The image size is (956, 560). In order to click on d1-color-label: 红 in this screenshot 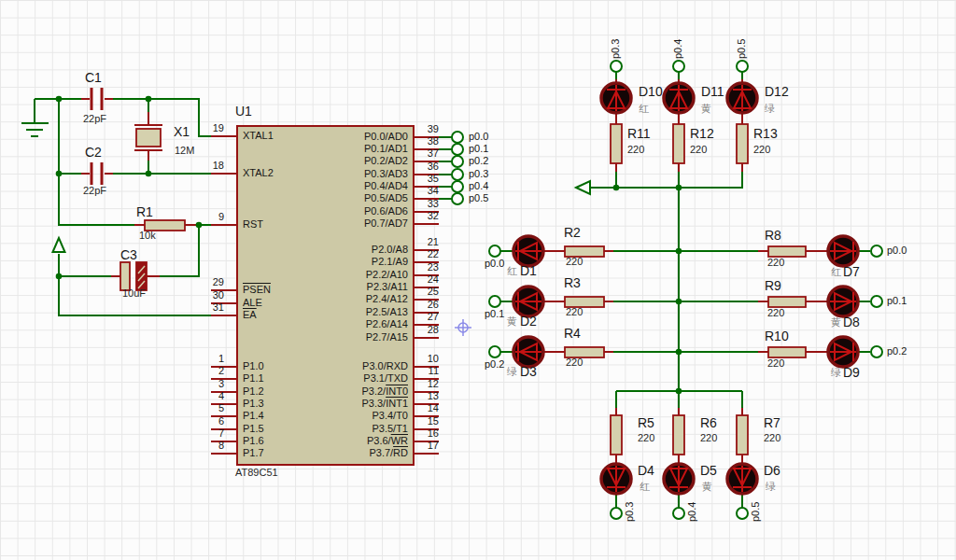, I will do `click(512, 271)`.